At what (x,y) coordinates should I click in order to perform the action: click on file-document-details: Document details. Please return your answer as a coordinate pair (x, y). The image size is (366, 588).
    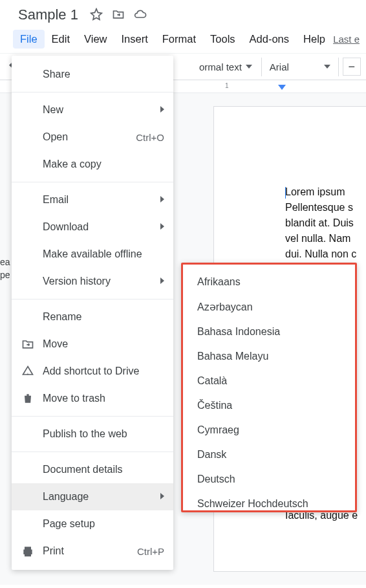
    Looking at the image, I should click on (92, 470).